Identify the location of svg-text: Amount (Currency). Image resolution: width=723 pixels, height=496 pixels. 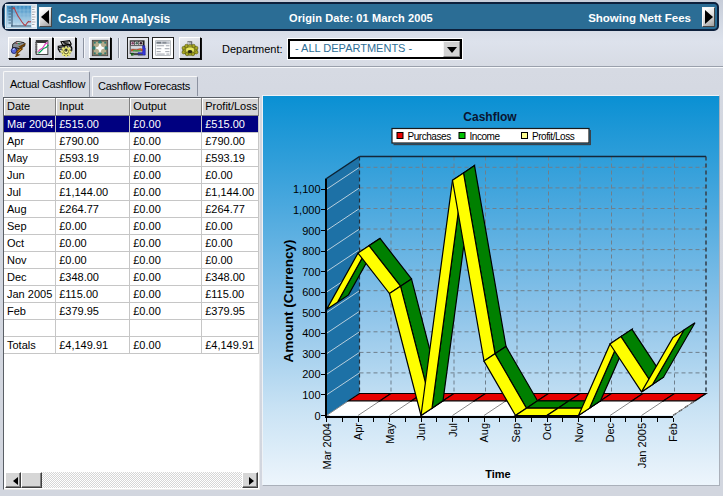
(288, 300).